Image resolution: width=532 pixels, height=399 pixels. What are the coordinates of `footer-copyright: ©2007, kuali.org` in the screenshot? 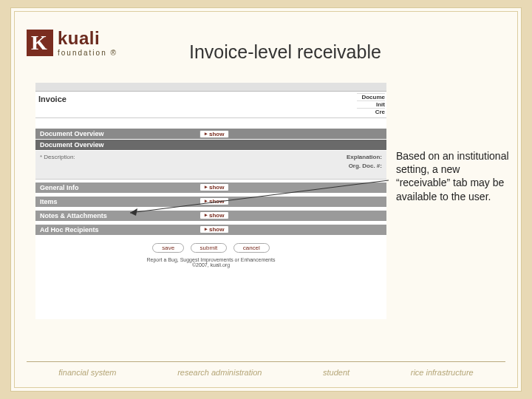 It's located at (211, 265).